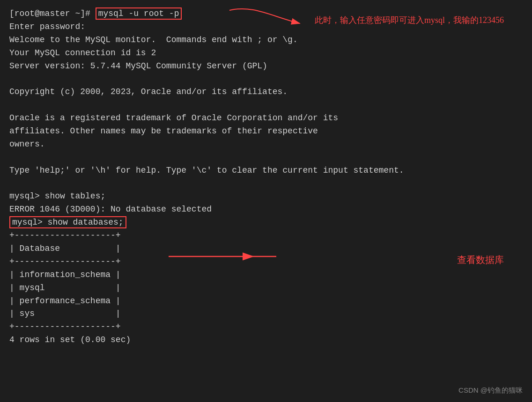 This screenshot has height=402, width=532. I want to click on terminal-line-23: | performance_schema |, so click(266, 301).